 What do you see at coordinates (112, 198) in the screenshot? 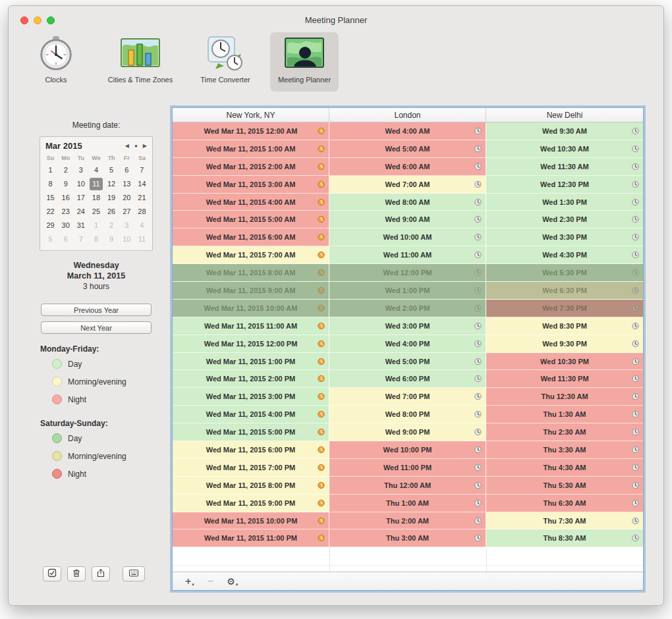
I see `calendar-day: 19` at bounding box center [112, 198].